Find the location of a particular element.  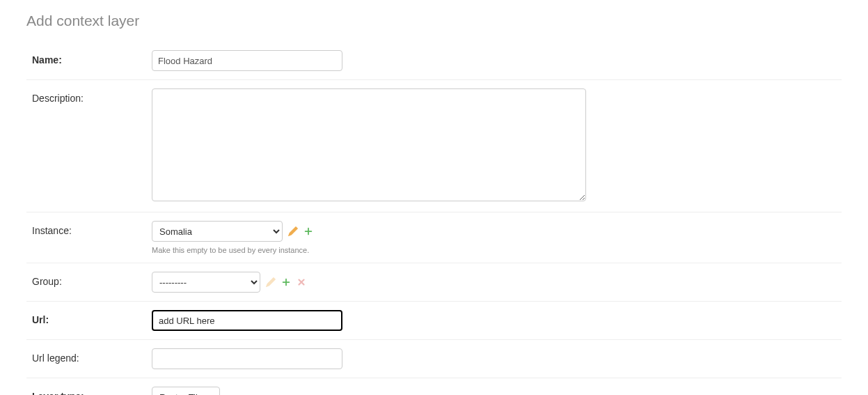

label-layer-type: Layer type: is located at coordinates (89, 391).